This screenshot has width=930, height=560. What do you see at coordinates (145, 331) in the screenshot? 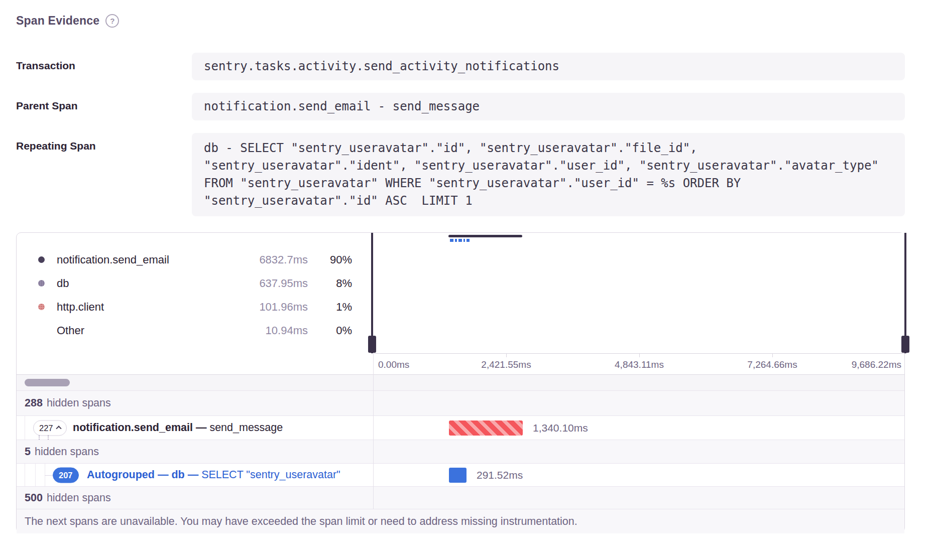
I see `legend-op: Other` at bounding box center [145, 331].